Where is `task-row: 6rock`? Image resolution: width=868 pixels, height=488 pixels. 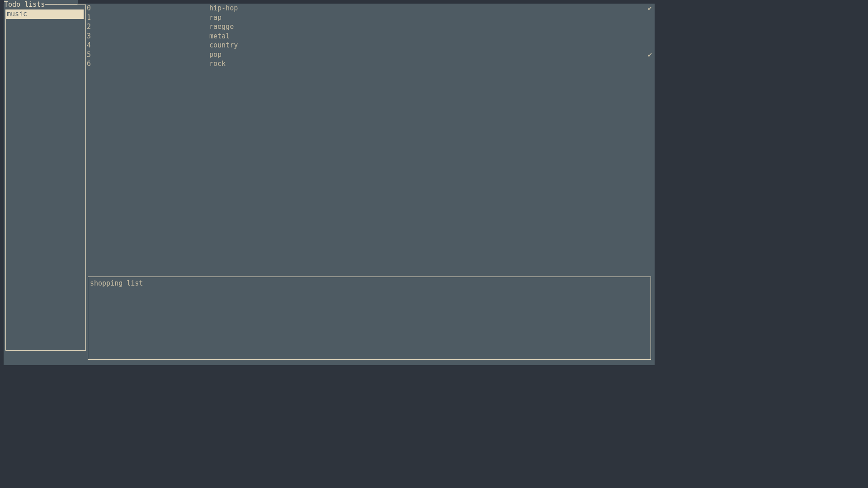 task-row: 6rock is located at coordinates (369, 64).